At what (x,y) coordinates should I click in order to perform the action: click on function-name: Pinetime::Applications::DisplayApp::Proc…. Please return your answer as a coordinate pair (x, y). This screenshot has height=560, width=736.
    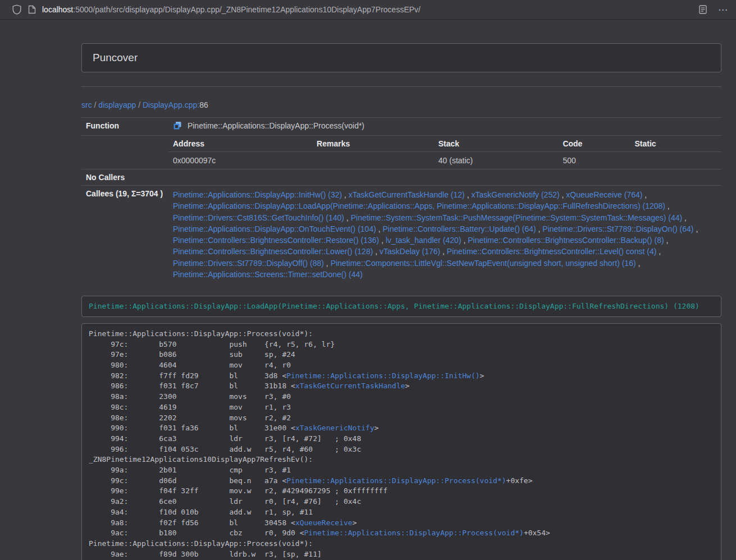
    Looking at the image, I should click on (276, 126).